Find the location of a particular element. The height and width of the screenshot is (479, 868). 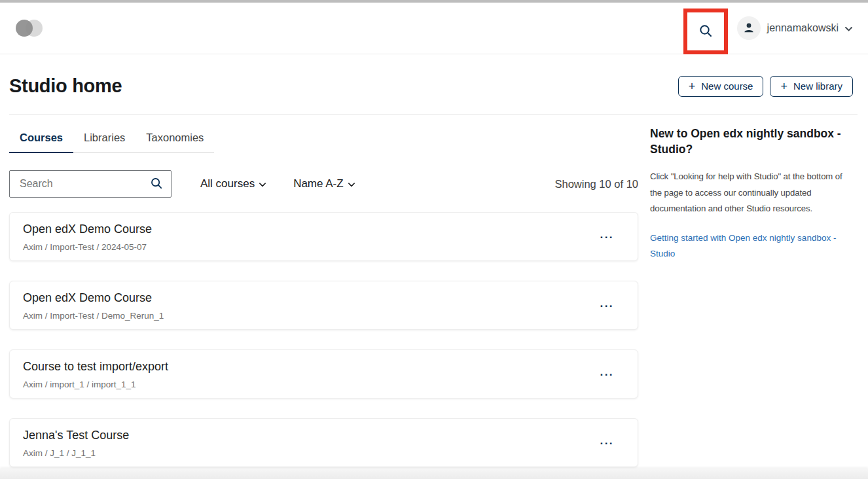

sidebar-body-text: Click "Looking for help with Studio" at … is located at coordinates (753, 192).